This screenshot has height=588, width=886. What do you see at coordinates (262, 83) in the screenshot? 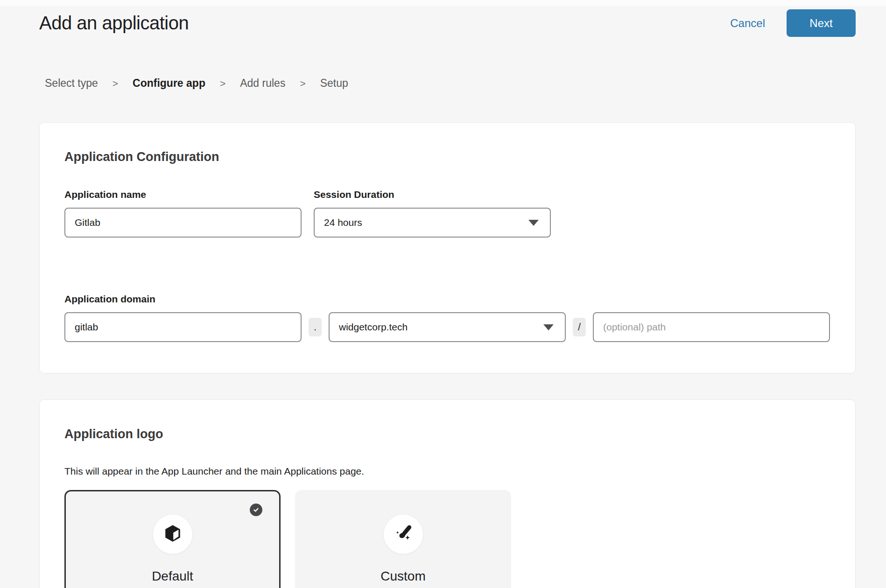
I see `breadcrumb-step-add-rules: Add rules` at bounding box center [262, 83].